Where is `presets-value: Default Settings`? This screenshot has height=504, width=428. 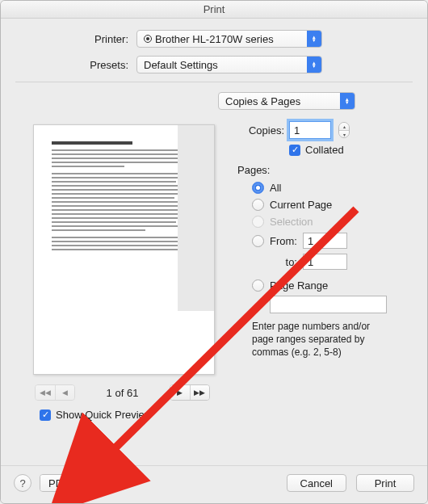
presets-value: Default Settings is located at coordinates (181, 65).